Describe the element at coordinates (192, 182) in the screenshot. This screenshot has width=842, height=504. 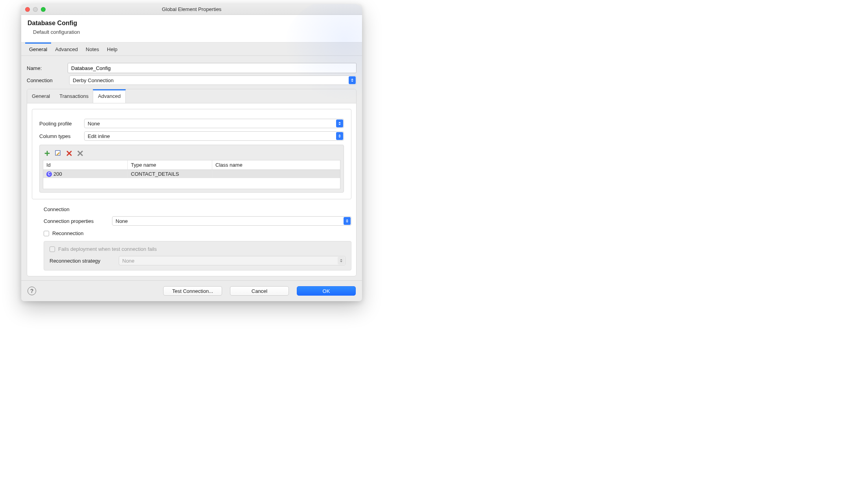
I see `connection-panel: General Transactions Advanced Pooling pr…` at that location.